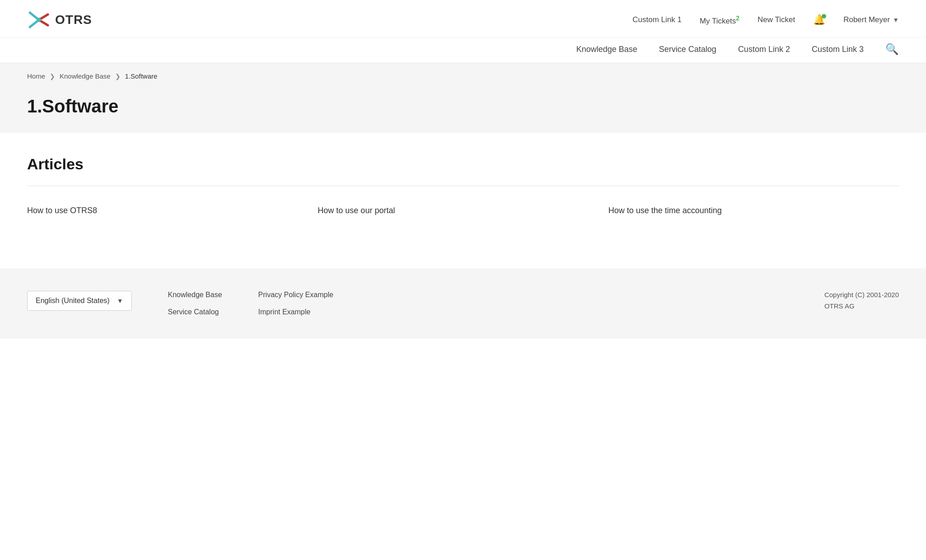 This screenshot has height=560, width=926. What do you see at coordinates (657, 20) in the screenshot?
I see `nav-custom-link-1: Custom Link 1` at bounding box center [657, 20].